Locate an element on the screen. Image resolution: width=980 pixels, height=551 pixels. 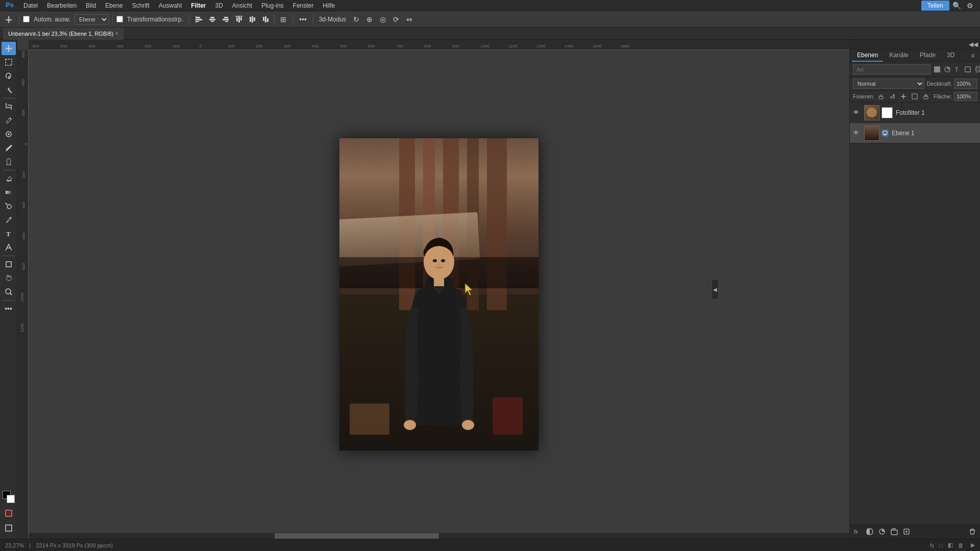
layer-visibility-ebene1: 👁 is located at coordinates (857, 133).